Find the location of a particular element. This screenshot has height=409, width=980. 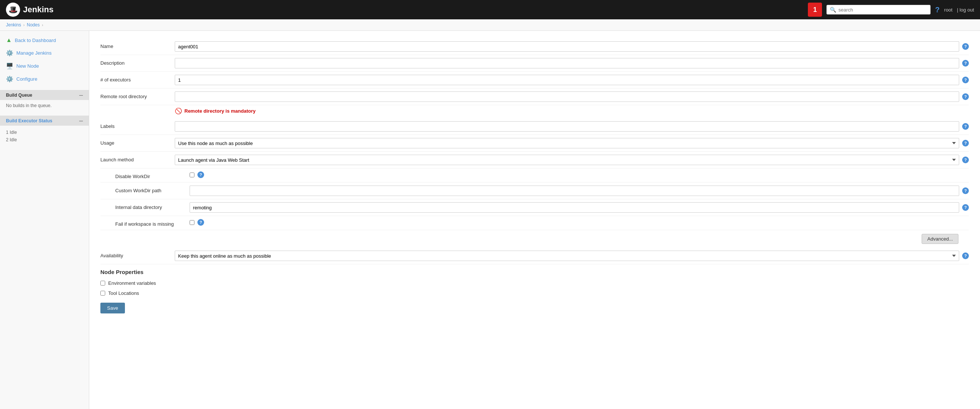

usage-help-btn: ? is located at coordinates (966, 143).